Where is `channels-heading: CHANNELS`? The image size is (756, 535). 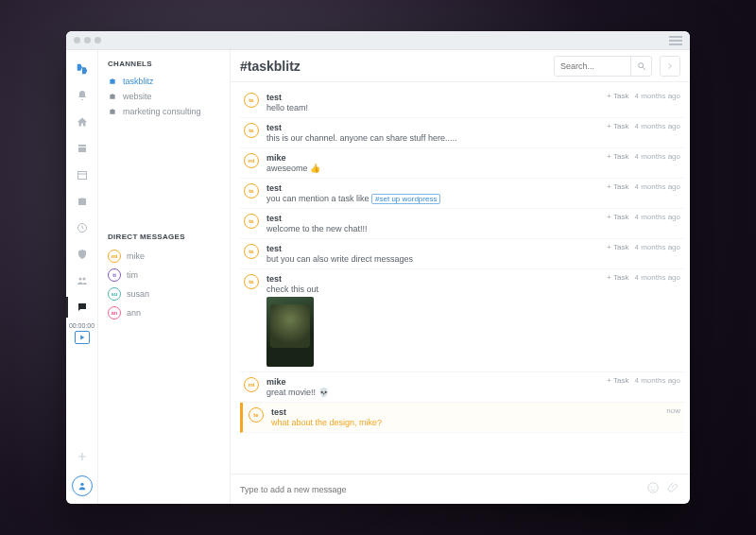 channels-heading: CHANNELS is located at coordinates (164, 64).